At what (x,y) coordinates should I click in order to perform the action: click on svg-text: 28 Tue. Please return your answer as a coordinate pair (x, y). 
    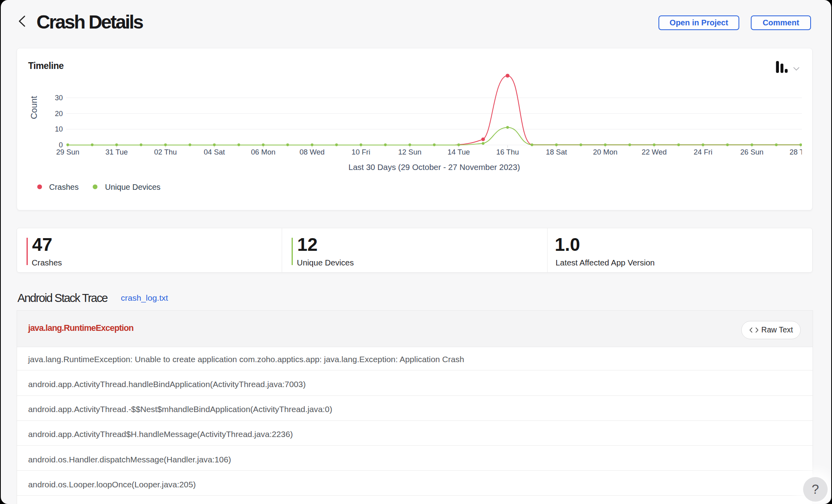
    Looking at the image, I should click on (796, 151).